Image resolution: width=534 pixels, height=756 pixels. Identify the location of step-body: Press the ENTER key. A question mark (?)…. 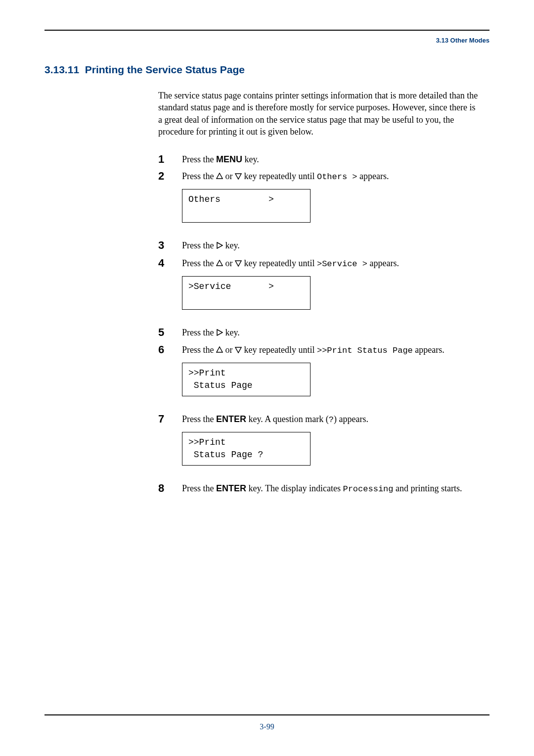
(331, 445).